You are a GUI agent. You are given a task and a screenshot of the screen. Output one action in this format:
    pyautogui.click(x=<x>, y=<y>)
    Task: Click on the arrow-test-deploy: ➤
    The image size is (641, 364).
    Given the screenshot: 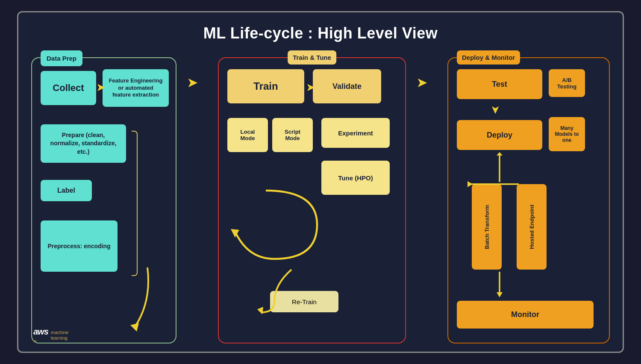 What is the action you would take?
    pyautogui.click(x=496, y=110)
    